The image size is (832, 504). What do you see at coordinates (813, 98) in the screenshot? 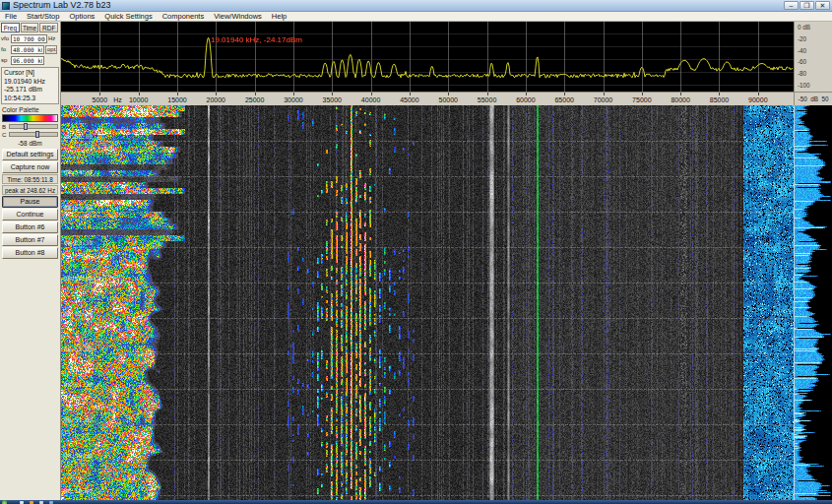
I see `amplitude-scale-header: -50 dB 50` at bounding box center [813, 98].